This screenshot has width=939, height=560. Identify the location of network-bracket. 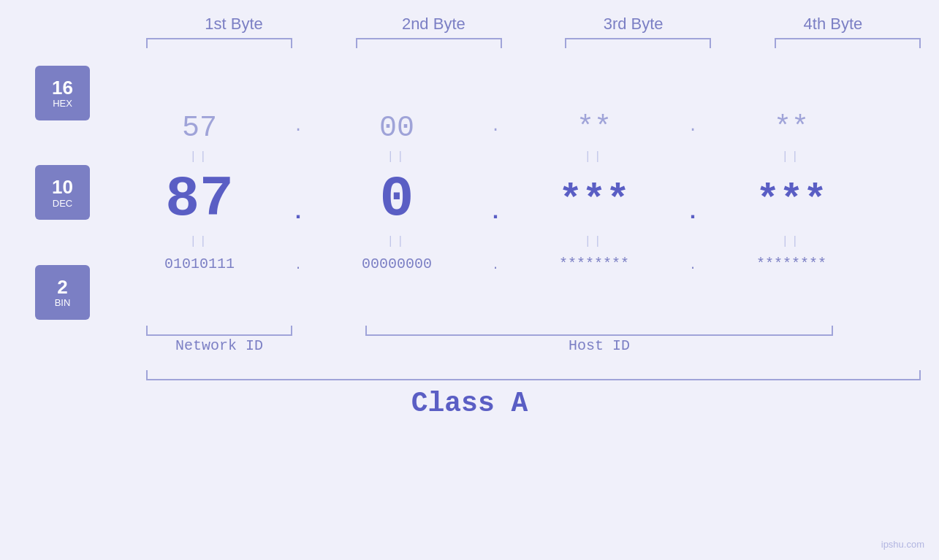
(219, 331).